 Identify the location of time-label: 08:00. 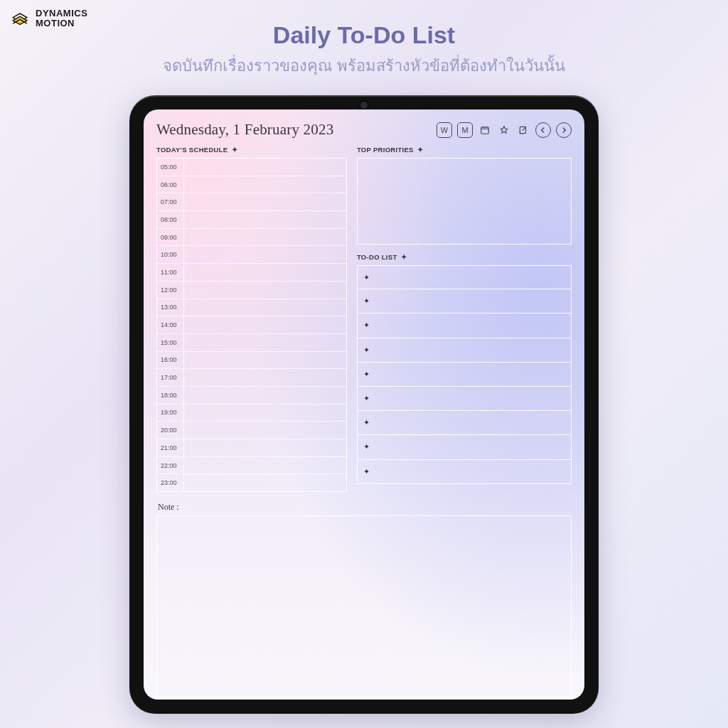
(171, 220).